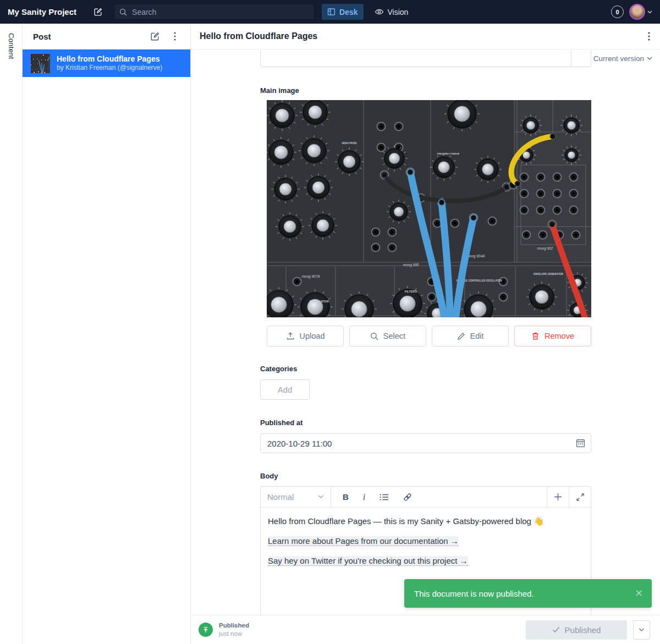  Describe the element at coordinates (215, 12) in the screenshot. I see `search-bar` at that location.